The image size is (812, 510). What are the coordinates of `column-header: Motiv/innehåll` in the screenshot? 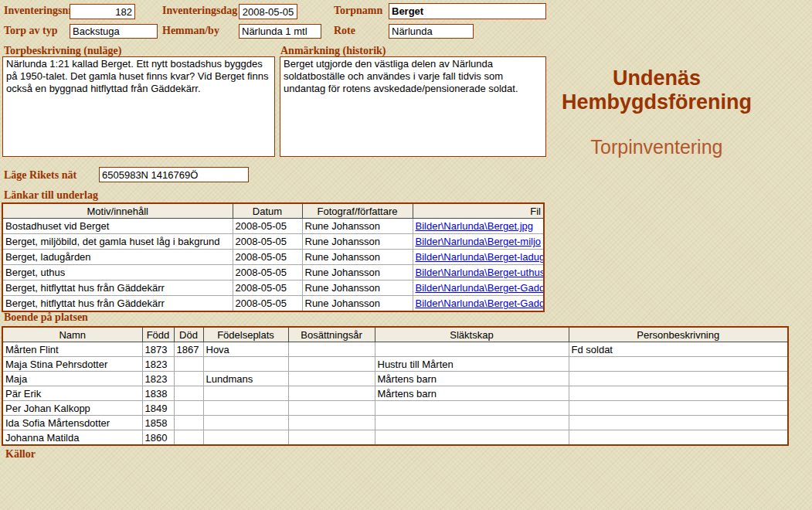 It's located at (117, 211).